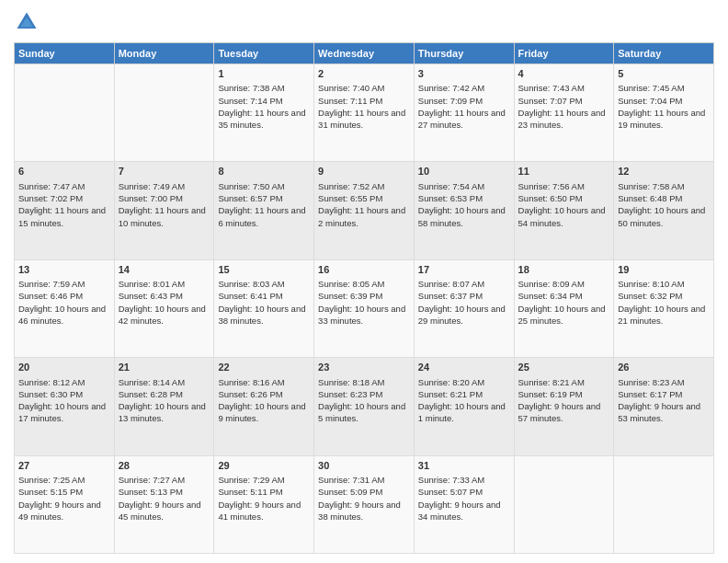 Image resolution: width=728 pixels, height=563 pixels. What do you see at coordinates (364, 88) in the screenshot?
I see `sunrise-text: Sunrise: 7:40 AM` at bounding box center [364, 88].